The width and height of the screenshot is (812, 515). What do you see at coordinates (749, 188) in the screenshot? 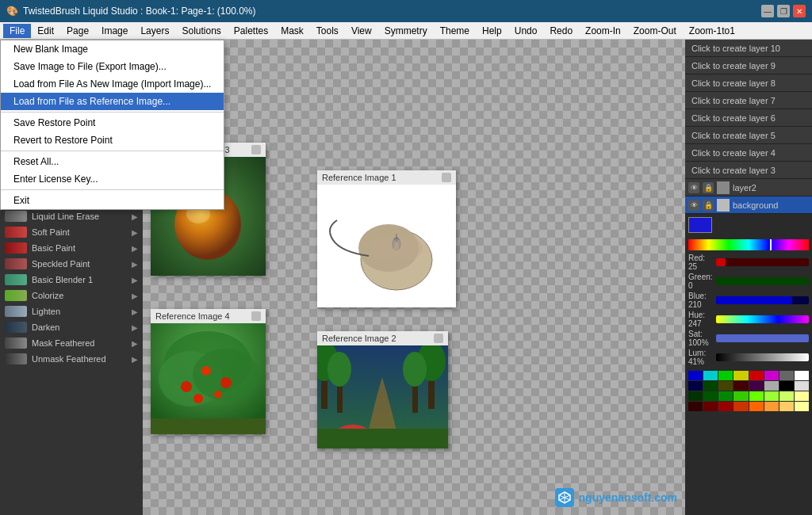
I see `layer-row-layer2: 👁 🔒 layer2` at bounding box center [749, 188].